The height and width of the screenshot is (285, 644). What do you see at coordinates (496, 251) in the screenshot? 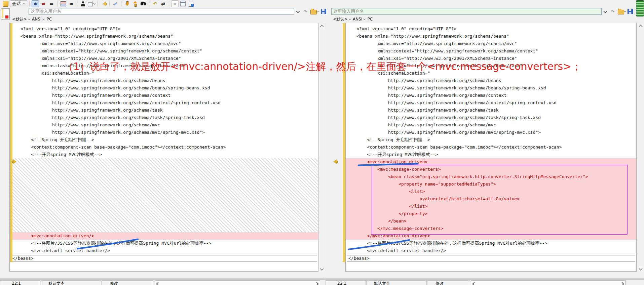
I see `code-line: <mvc:default-servlet-handler/>` at bounding box center [496, 251].